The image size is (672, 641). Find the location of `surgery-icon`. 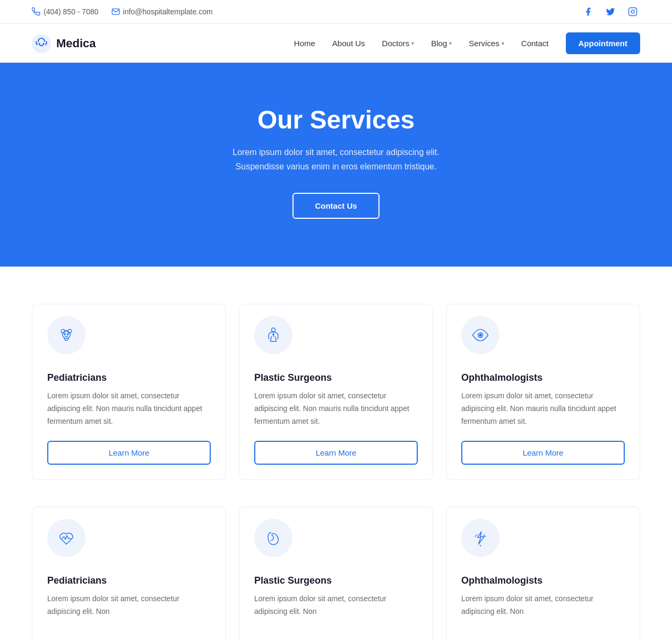

surgery-icon is located at coordinates (273, 335).